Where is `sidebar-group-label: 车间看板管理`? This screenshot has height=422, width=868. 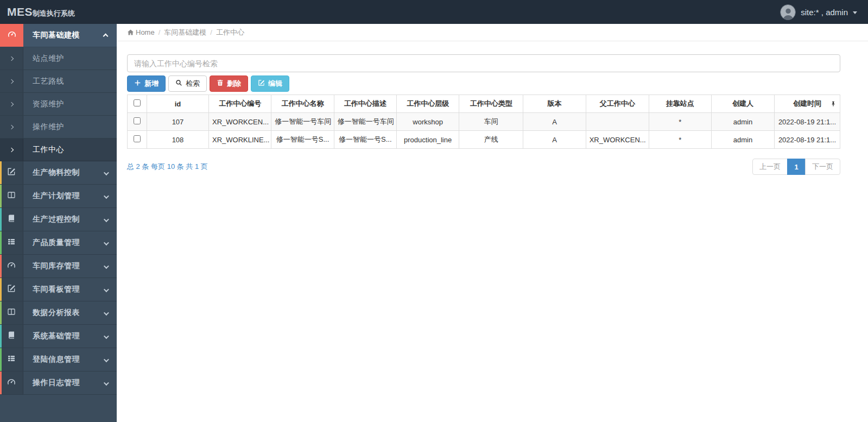 sidebar-group-label: 车间看板管理 is located at coordinates (64, 289).